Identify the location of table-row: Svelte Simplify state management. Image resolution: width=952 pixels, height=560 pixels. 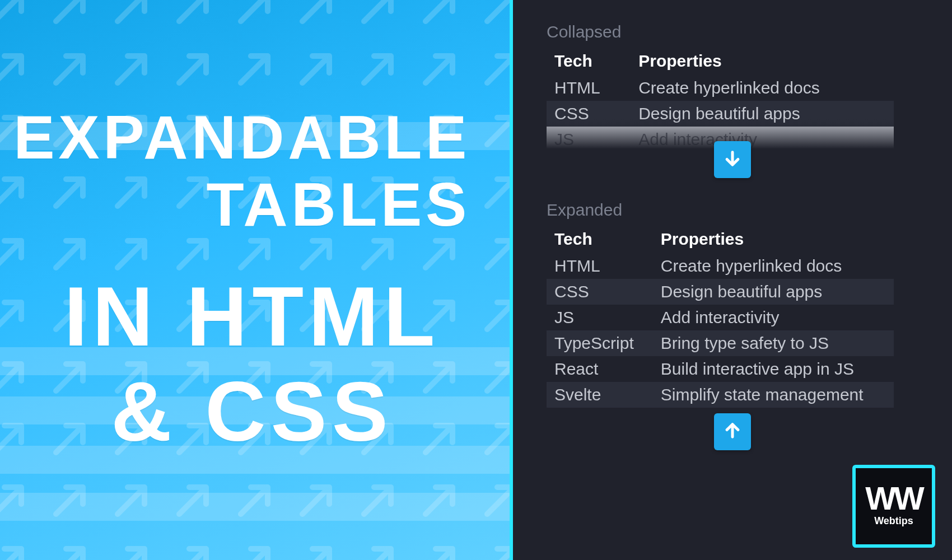
(720, 395).